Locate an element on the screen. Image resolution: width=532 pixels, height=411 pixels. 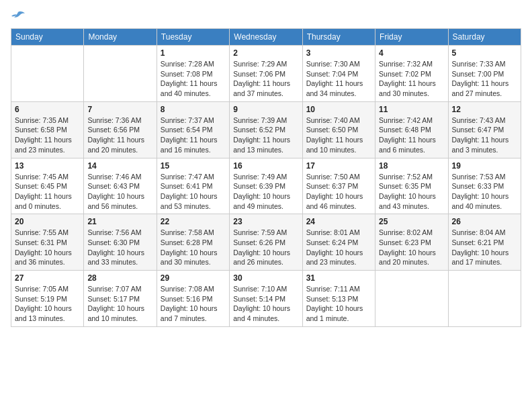
day-number: 22 is located at coordinates (193, 222).